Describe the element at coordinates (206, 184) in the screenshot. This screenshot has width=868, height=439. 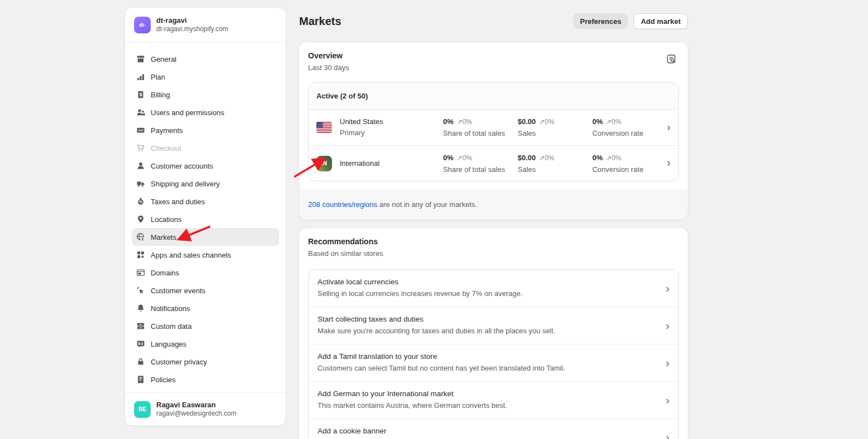
I see `sidebar-item-shipping-and-delivery: Shipping and delivery` at that location.